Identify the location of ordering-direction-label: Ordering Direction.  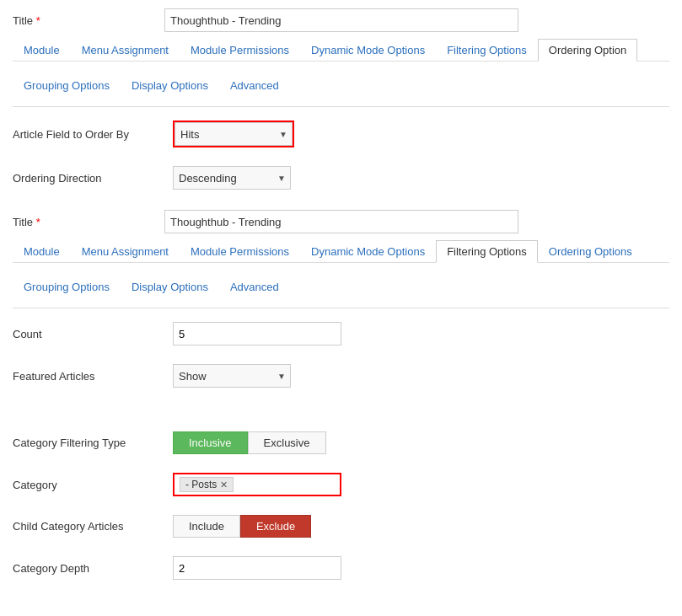
(93, 179).